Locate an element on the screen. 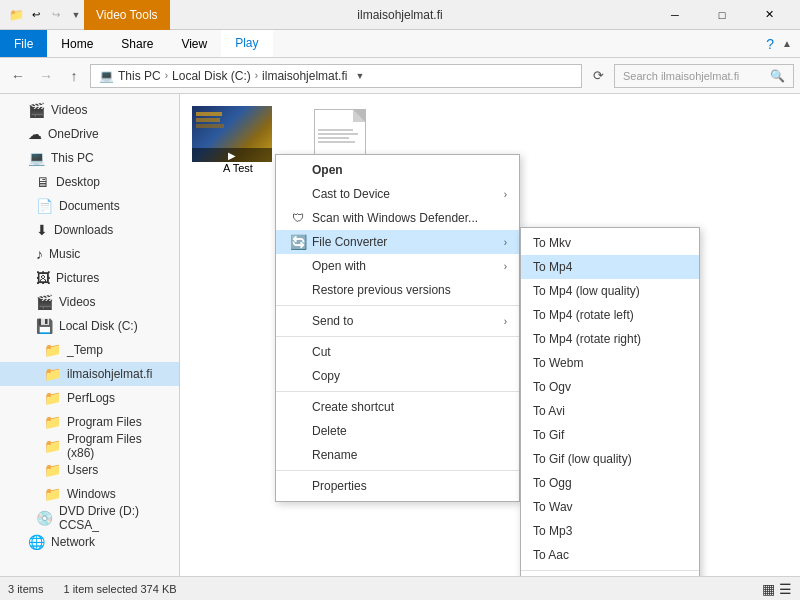  ctx-rename-label: Rename is located at coordinates (334, 455).